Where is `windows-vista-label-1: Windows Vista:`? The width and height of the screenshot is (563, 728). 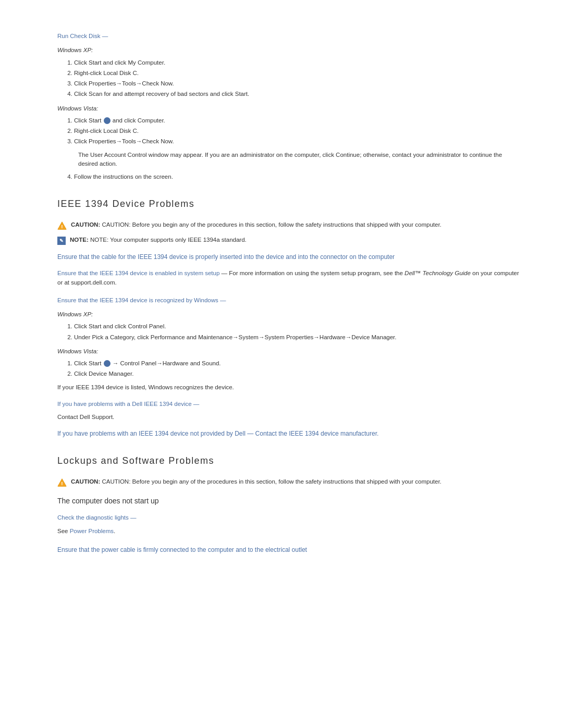 windows-vista-label-1: Windows Vista: is located at coordinates (289, 108).